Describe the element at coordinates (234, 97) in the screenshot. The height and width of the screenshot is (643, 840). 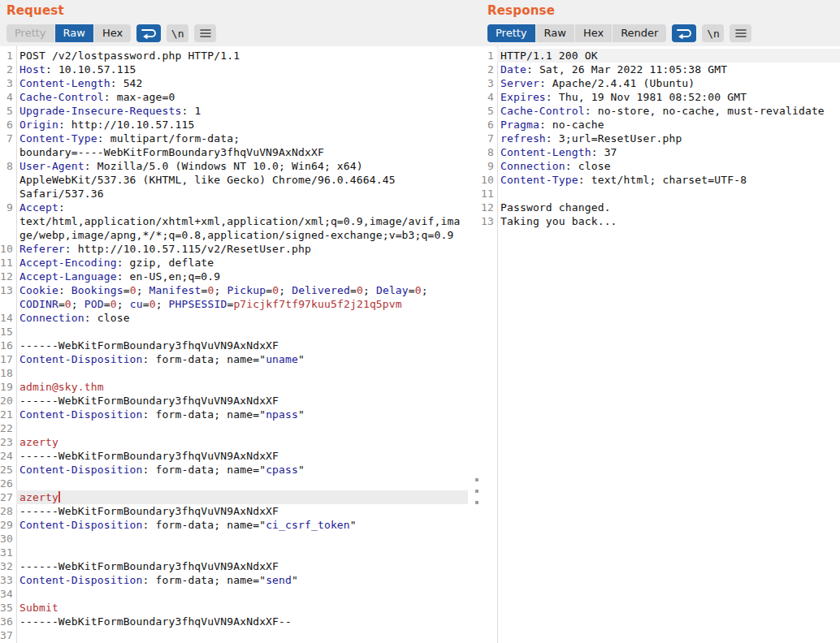
I see `code-line: 4Cache-Control: max-age=0` at that location.